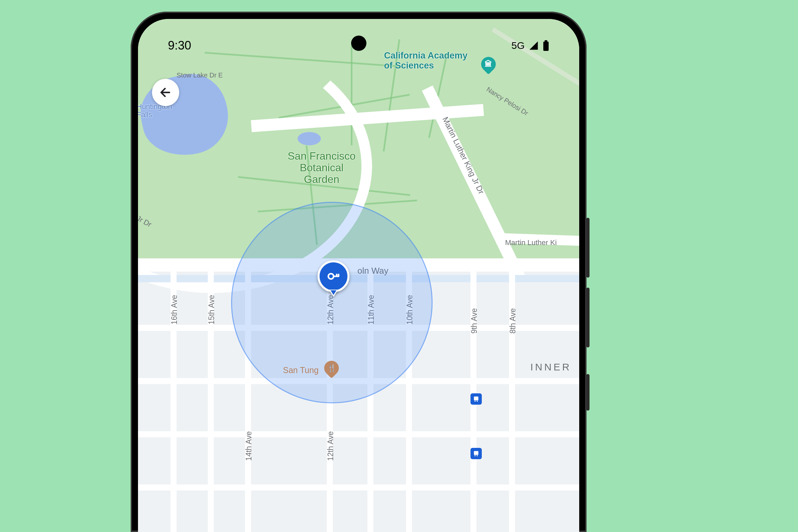  I want to click on signal-icon, so click(534, 45).